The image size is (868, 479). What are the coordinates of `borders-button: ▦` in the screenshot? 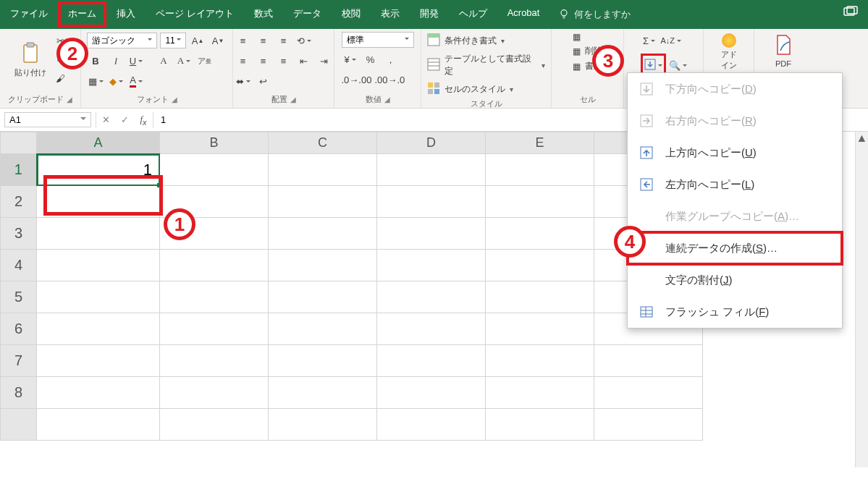 It's located at (96, 81).